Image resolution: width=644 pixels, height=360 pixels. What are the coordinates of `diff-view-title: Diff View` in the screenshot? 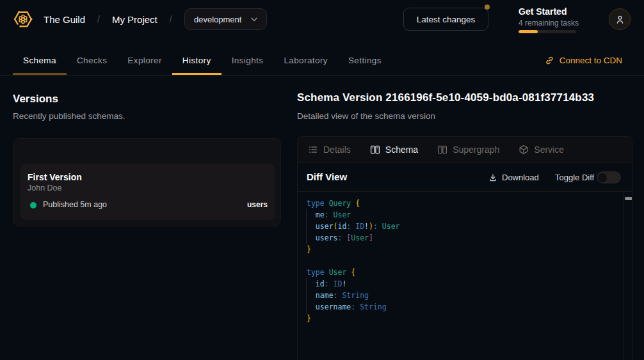 It's located at (326, 176).